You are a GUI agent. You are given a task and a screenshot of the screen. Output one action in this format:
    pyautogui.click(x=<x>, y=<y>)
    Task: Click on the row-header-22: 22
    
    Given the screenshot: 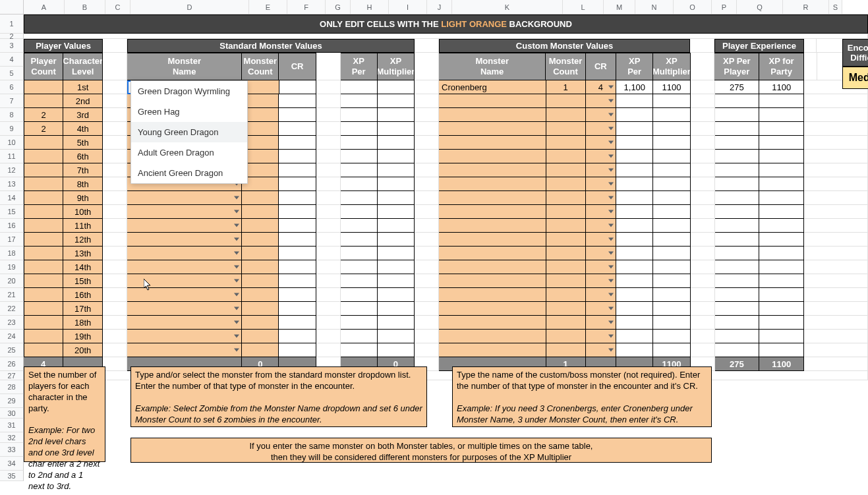 What is the action you would take?
    pyautogui.click(x=12, y=308)
    